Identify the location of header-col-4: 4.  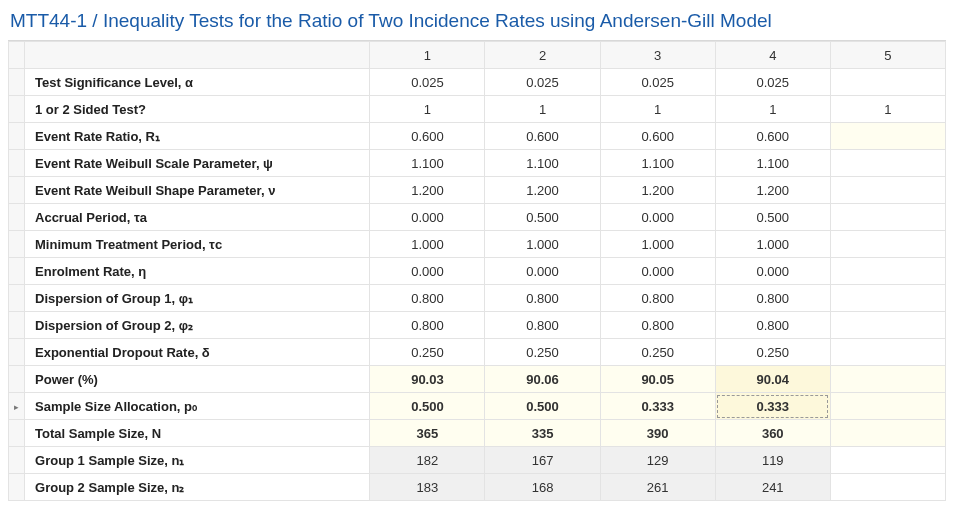
(772, 56).